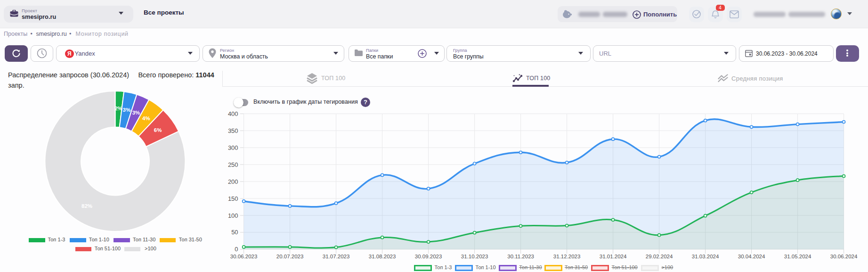 The image size is (868, 272). Describe the element at coordinates (233, 131) in the screenshot. I see `svg-text: 350` at that location.